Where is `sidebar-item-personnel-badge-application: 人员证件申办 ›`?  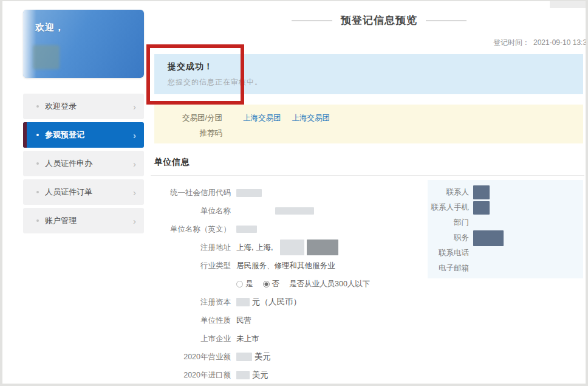 sidebar-item-personnel-badge-application: 人员证件申办 › is located at coordinates (84, 164).